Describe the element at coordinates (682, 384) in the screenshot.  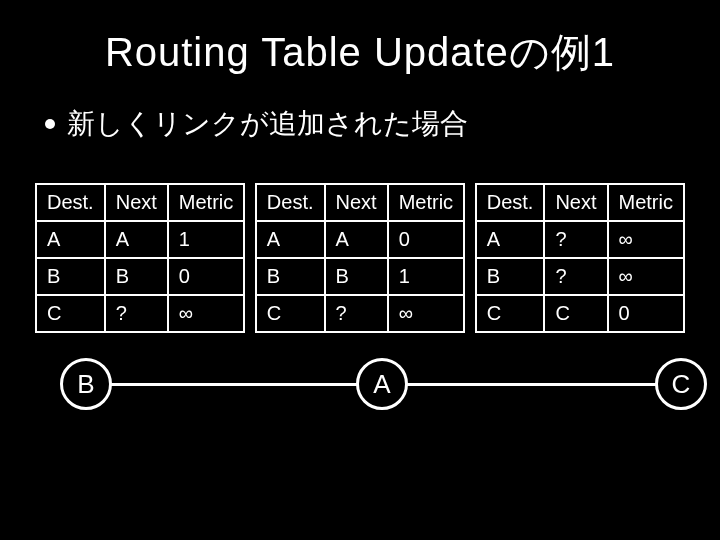
I see `node-label: C` at that location.